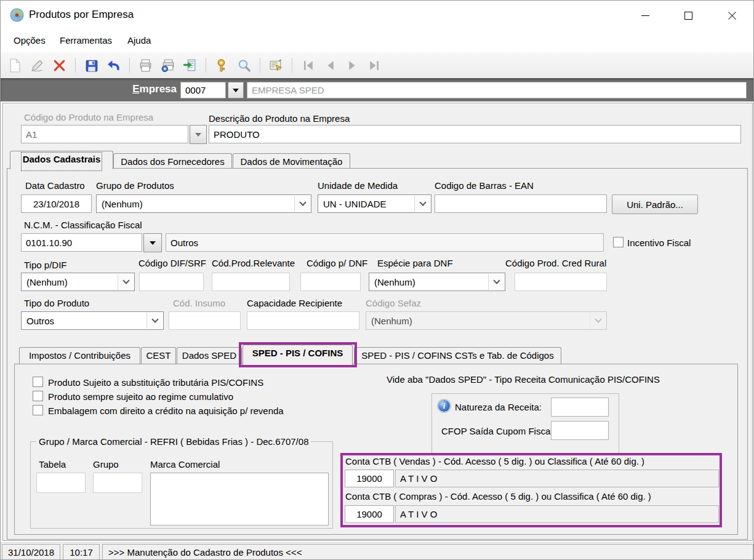 The width and height of the screenshot is (754, 560). Describe the element at coordinates (15, 65) in the screenshot. I see `new-icon` at that location.